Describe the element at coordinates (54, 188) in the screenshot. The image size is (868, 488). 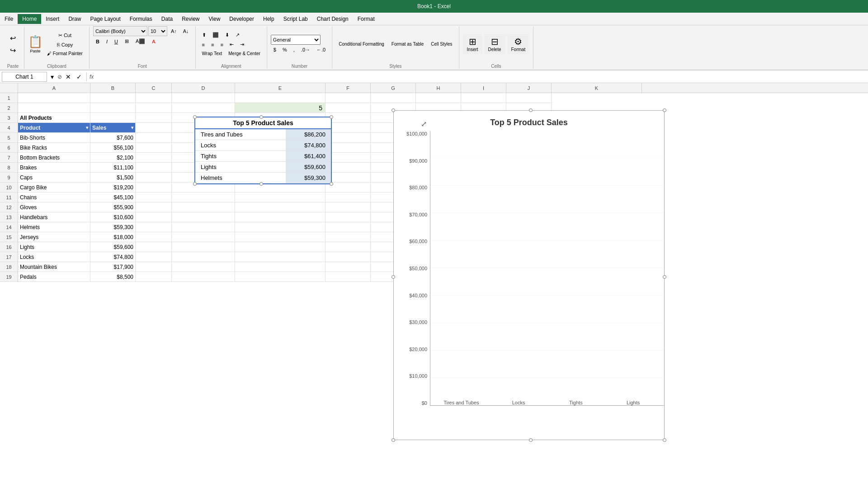
I see `cell-a10: Cargo Bike` at that location.